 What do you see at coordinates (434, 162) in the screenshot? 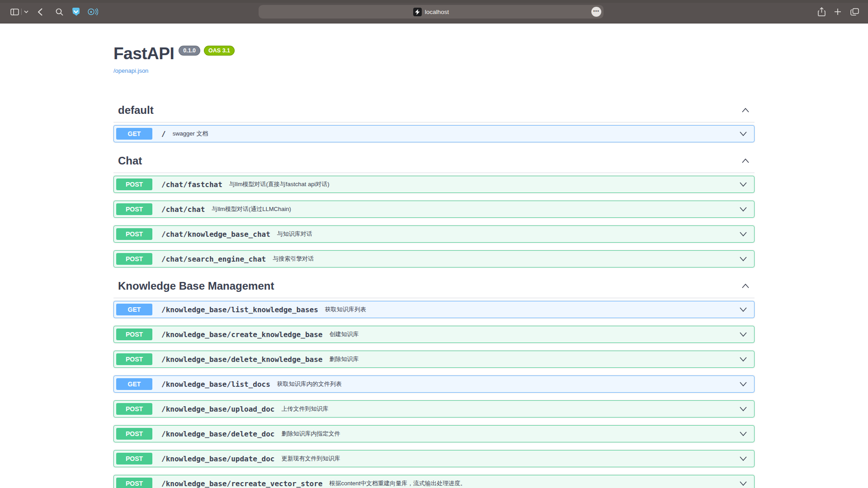
I see `section-header-chat: Chat` at bounding box center [434, 162].